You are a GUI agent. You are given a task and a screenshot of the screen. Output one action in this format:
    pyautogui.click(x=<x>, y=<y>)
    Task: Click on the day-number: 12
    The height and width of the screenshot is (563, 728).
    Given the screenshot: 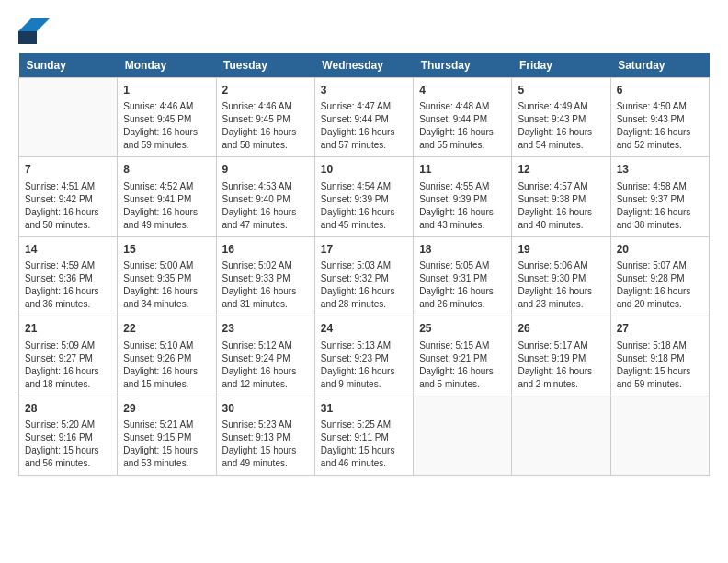 What is the action you would take?
    pyautogui.click(x=561, y=169)
    